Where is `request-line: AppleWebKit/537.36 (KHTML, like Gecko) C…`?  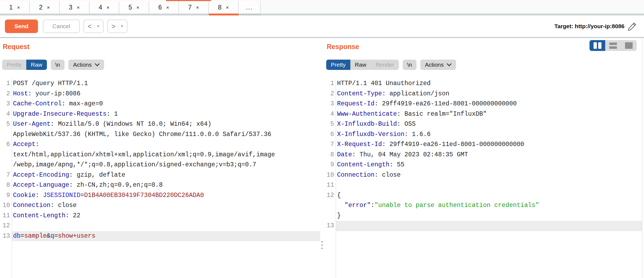
request-line: AppleWebKit/537.36 (KHTML, like Gecko) C… is located at coordinates (160, 135).